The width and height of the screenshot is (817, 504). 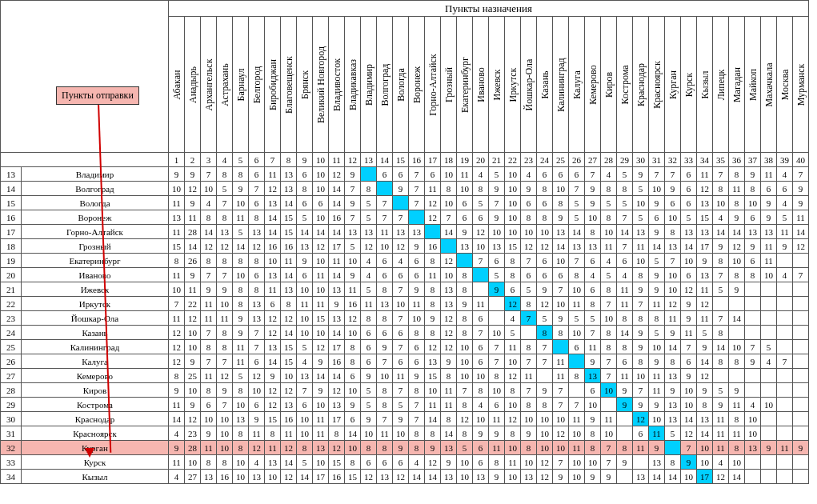 What do you see at coordinates (257, 160) in the screenshot?
I see `col-number: 6` at bounding box center [257, 160].